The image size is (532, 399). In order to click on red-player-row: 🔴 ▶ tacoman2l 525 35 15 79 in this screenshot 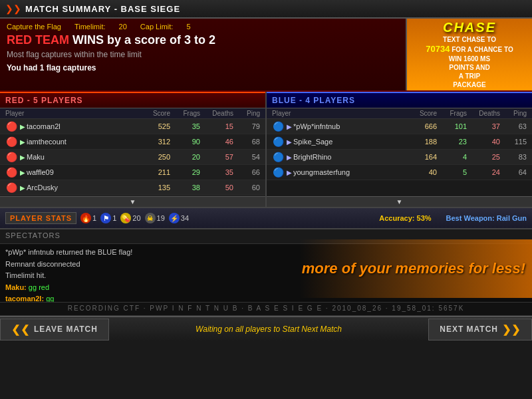, I will do `click(133, 126)`.